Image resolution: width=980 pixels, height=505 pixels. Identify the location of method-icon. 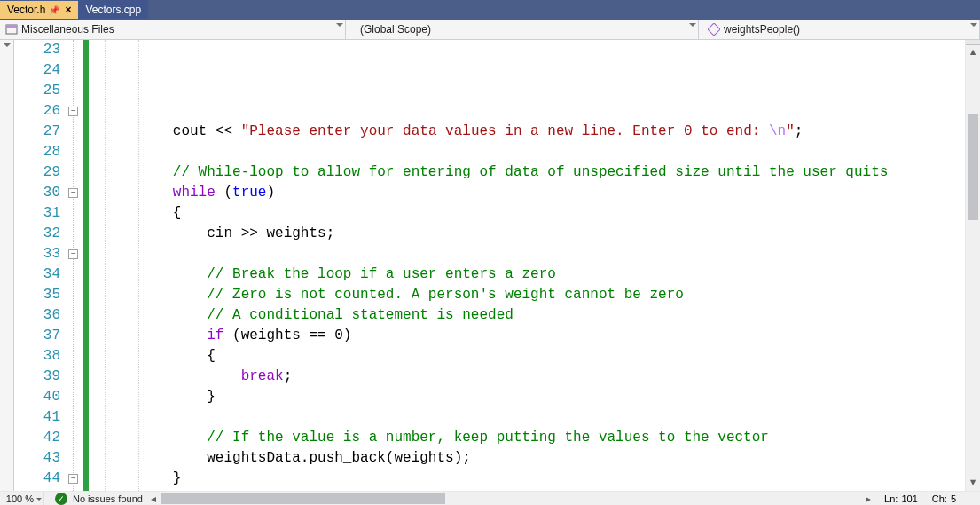
(714, 29).